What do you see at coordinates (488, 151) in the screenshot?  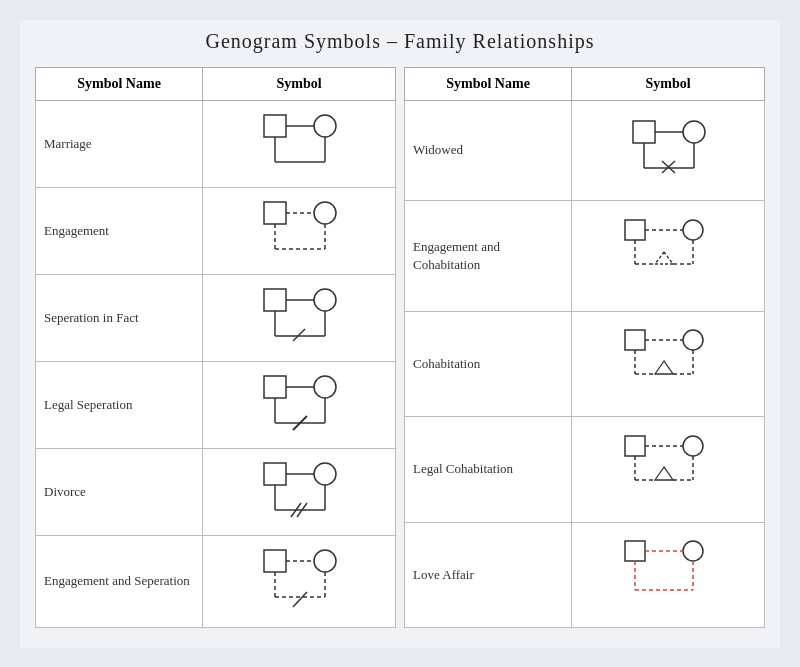 I see `right-row-0-name: Widowed` at bounding box center [488, 151].